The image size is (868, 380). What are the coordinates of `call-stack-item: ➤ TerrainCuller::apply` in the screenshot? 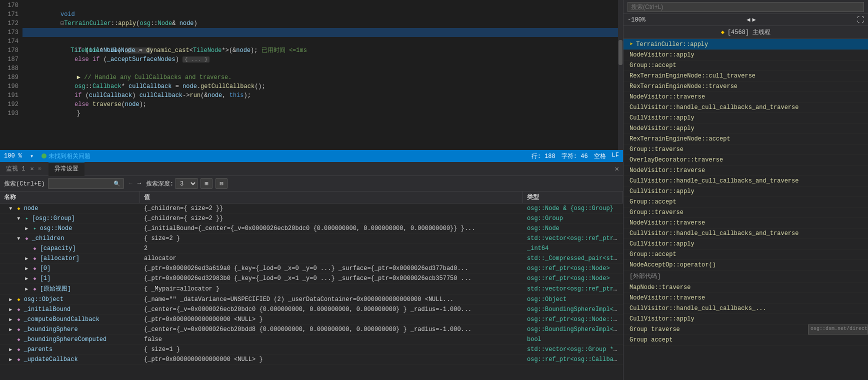 It's located at (746, 44).